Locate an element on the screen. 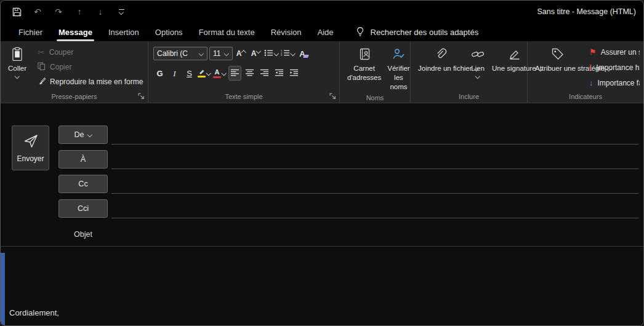  search-tools: Rechercher des outils adaptés is located at coordinates (417, 32).